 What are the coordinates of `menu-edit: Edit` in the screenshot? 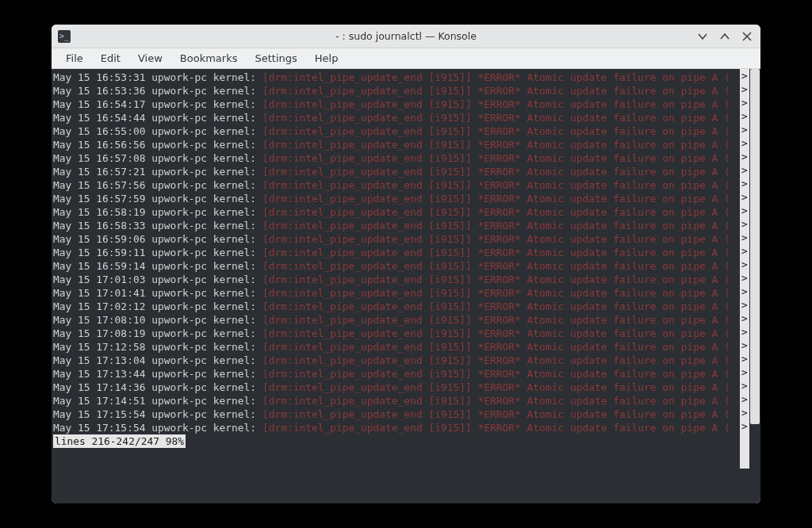 It's located at (111, 59).